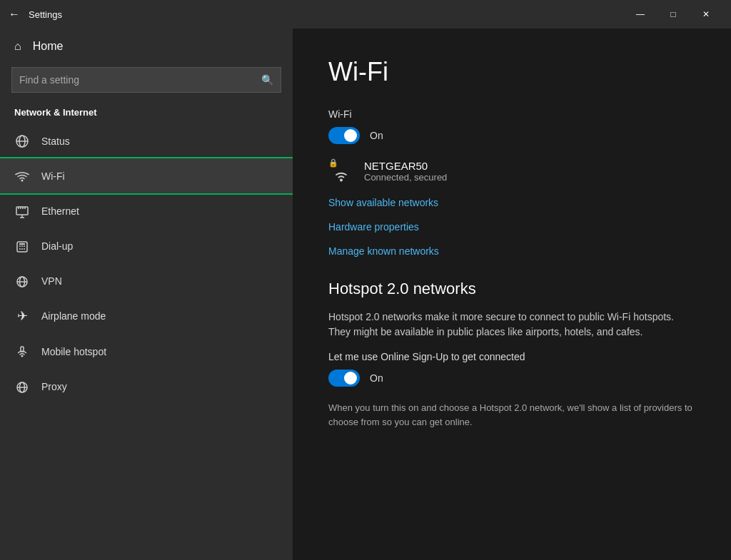 Image resolution: width=731 pixels, height=560 pixels. I want to click on hotspot-description: Hotspot 2.0 networks make it more secure…, so click(512, 325).